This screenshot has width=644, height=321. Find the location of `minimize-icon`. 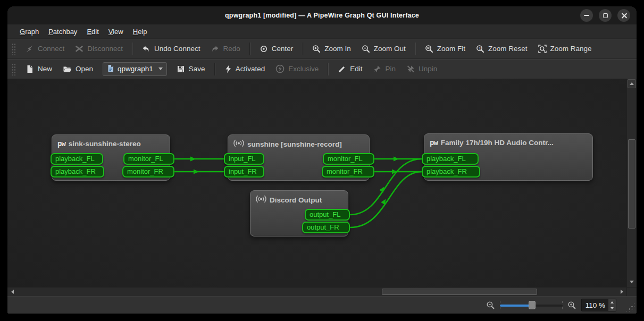

minimize-icon is located at coordinates (587, 15).